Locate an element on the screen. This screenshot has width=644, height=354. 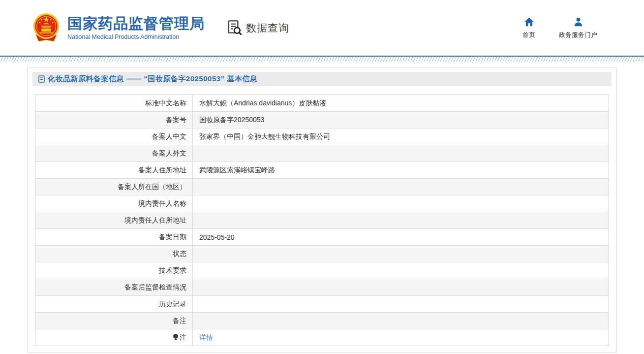
row-value: 详情 is located at coordinates (401, 338).